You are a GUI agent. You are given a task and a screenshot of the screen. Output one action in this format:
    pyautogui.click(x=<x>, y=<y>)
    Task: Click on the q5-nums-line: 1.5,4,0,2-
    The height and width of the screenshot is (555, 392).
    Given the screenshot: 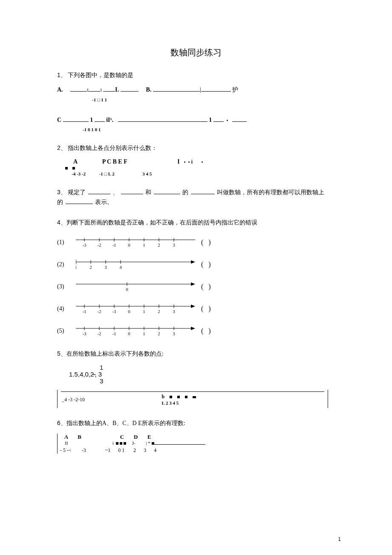 What is the action you would take?
    pyautogui.click(x=83, y=374)
    